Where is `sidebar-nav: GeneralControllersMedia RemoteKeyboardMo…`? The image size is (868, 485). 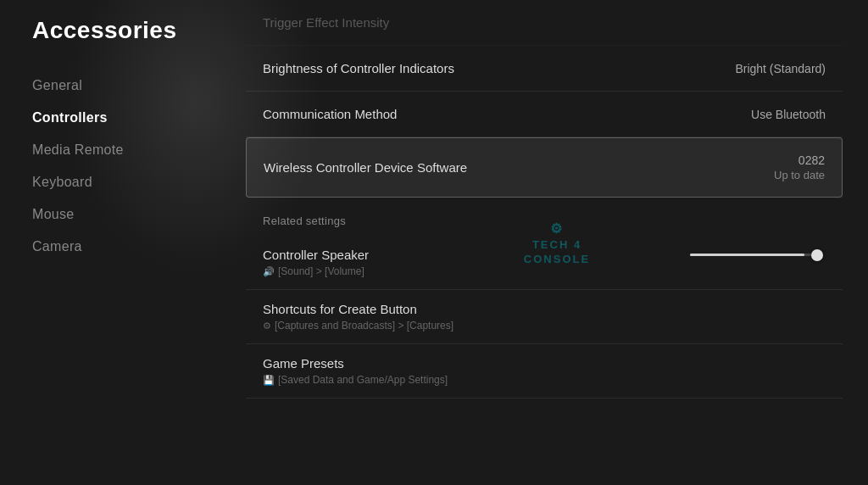 sidebar-nav: GeneralControllersMedia RemoteKeyboardMo… is located at coordinates (139, 166).